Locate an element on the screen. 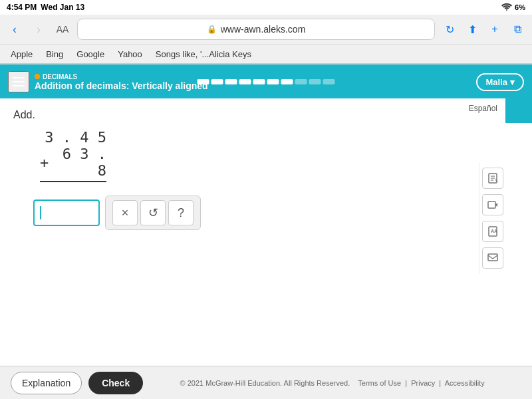 Image resolution: width=532 pixels, height=399 pixels. textbook-icon: AA is located at coordinates (493, 231).